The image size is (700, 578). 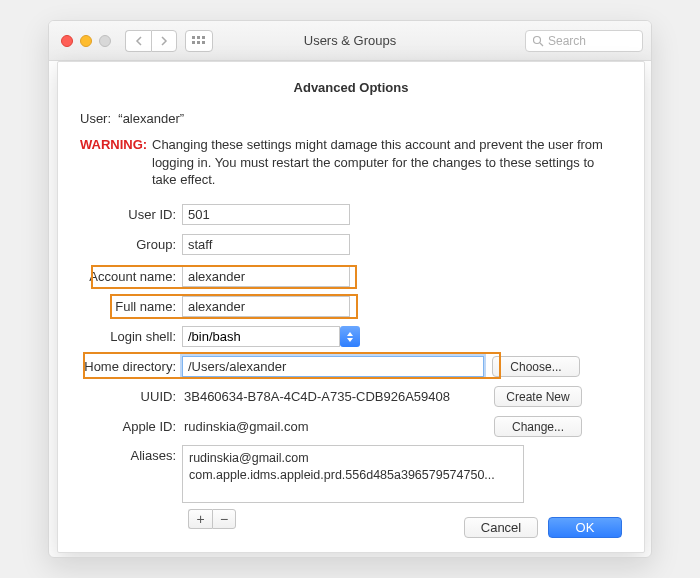 What do you see at coordinates (131, 454) in the screenshot?
I see `label-aliases: Aliases:` at bounding box center [131, 454].